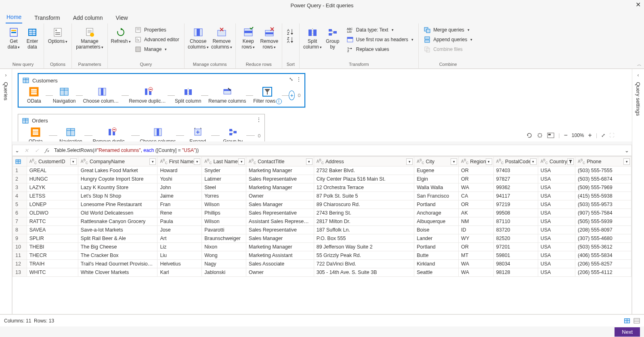 Image resolution: width=644 pixels, height=337 pixels. What do you see at coordinates (603, 247) in the screenshot?
I see `cell: (503) 555-3612` at bounding box center [603, 247].